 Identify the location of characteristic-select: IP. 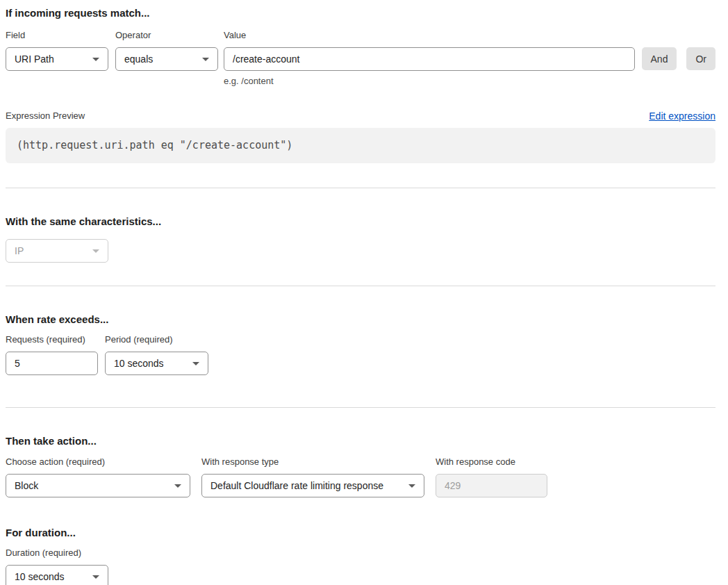
(57, 251).